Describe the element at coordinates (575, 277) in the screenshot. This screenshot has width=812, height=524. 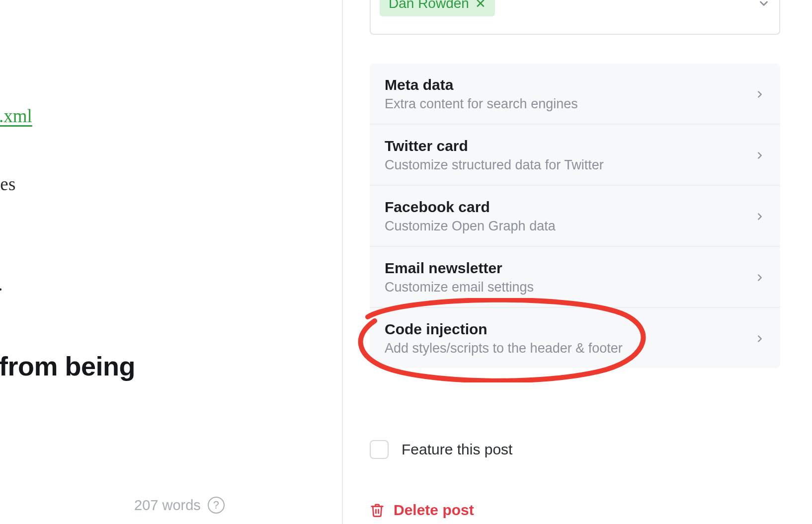
I see `settings-item-email-newsletter: Email newsletter Customize email setting…` at that location.